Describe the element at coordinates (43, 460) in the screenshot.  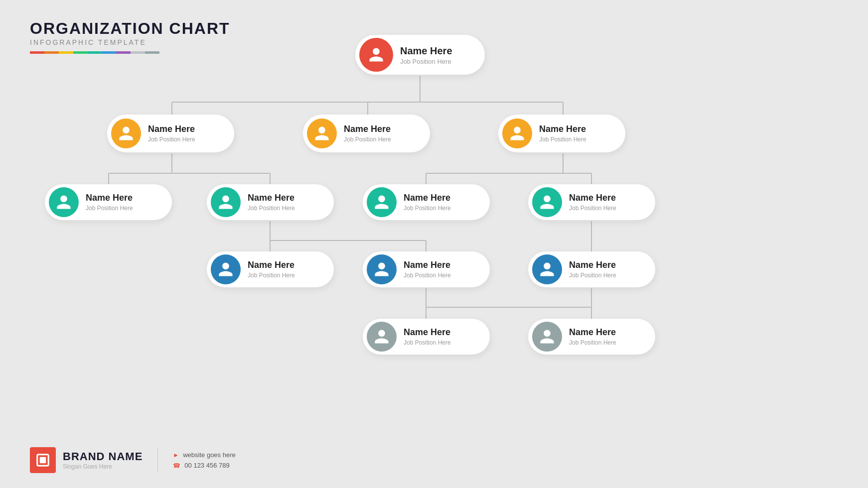
I see `brand-icon` at that location.